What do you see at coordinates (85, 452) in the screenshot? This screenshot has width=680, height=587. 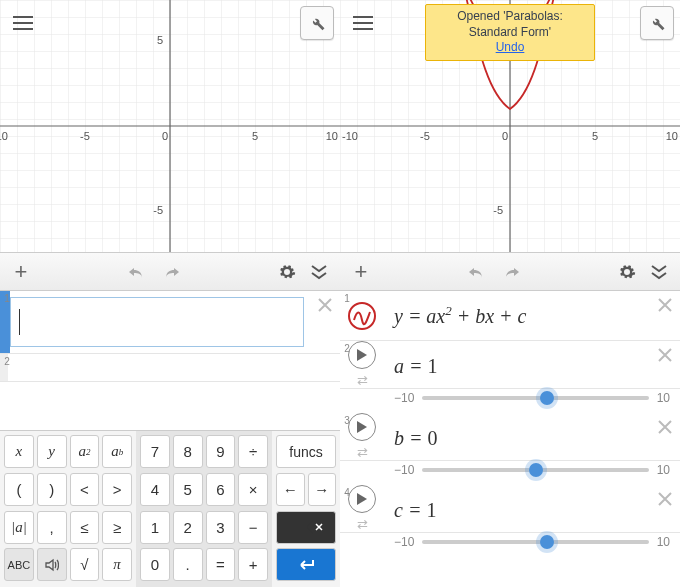 I see `key-a-squared: a2` at bounding box center [85, 452].